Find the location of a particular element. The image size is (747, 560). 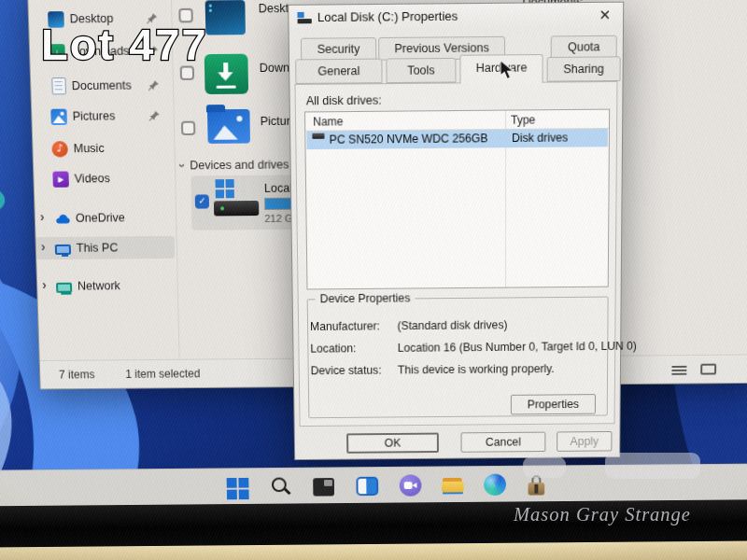

thumbnail-view-icon is located at coordinates (708, 370).